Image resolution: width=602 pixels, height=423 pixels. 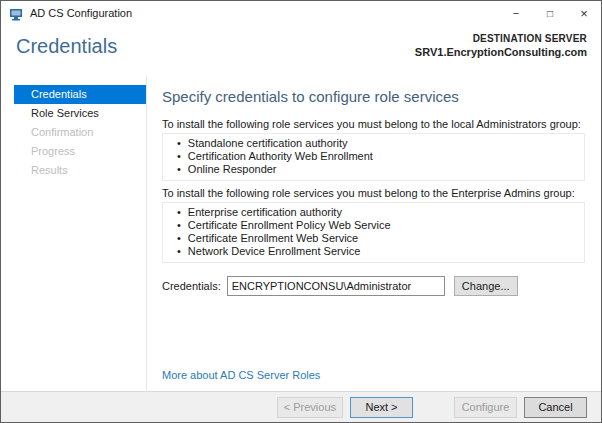 I want to click on bullet-item: Online Responder, so click(x=378, y=170).